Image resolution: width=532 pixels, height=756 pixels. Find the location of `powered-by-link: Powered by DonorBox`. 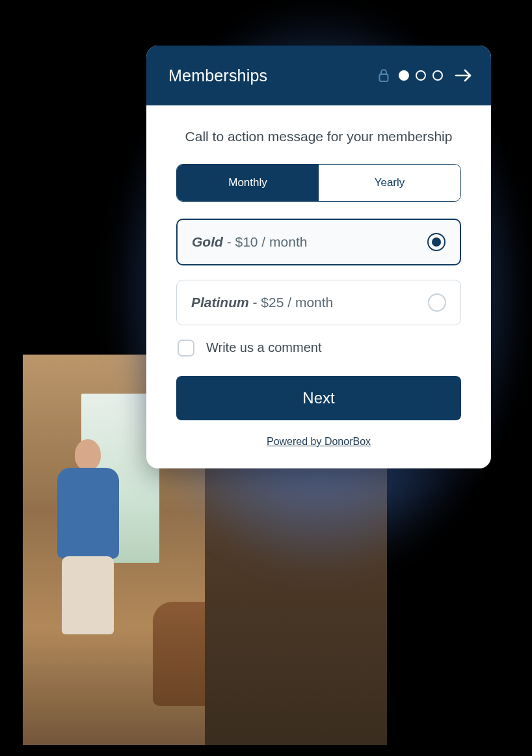

powered-by-link: Powered by DonorBox is located at coordinates (319, 444).